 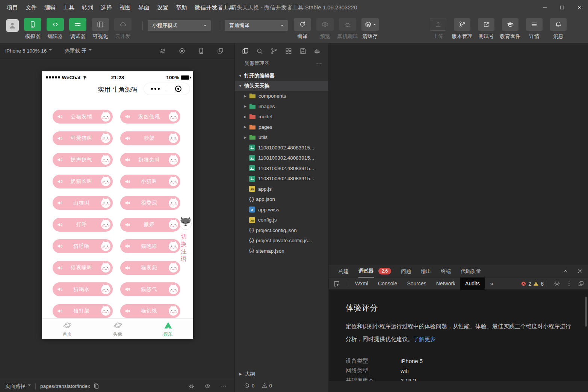 I want to click on learn-more-link: 了解更多, so click(x=425, y=339).